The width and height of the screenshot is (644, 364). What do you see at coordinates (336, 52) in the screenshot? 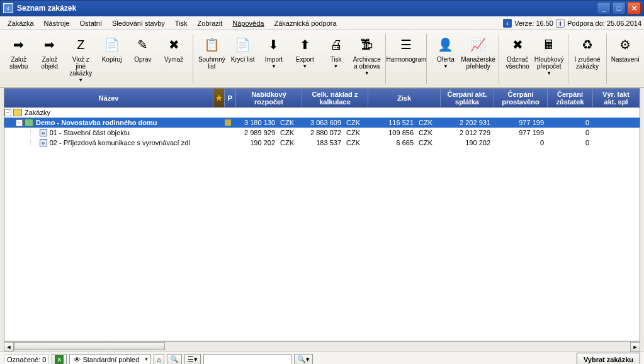
I see `toolbar-tisk: 🖨Tisk▼` at bounding box center [336, 52].